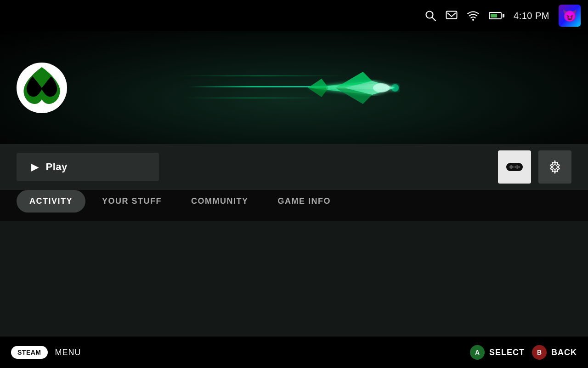 The image size is (588, 368). I want to click on menu-label: MENU, so click(68, 352).